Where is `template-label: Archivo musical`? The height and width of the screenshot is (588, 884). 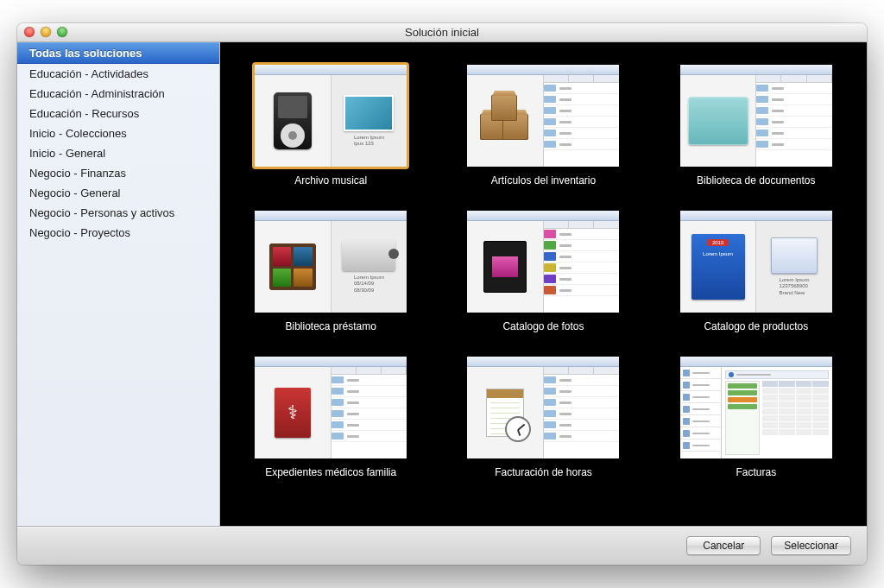
template-label: Archivo musical is located at coordinates (331, 180).